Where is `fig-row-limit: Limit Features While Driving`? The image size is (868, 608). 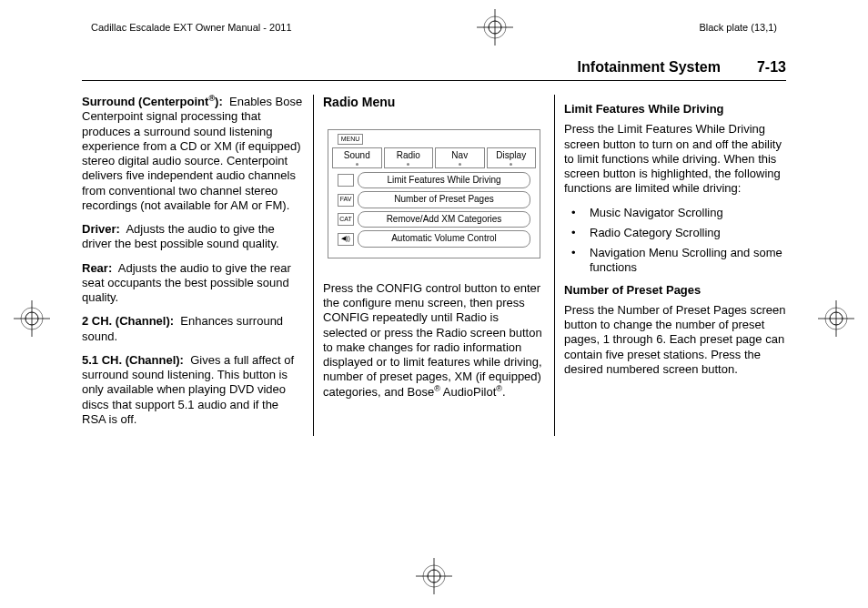
fig-row-limit: Limit Features While Driving is located at coordinates (434, 180).